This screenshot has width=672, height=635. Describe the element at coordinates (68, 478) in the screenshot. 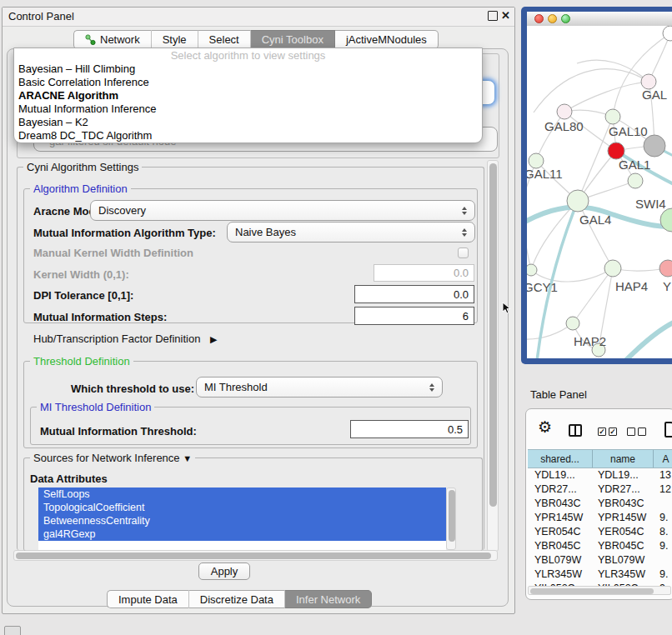

I see `data-attributes-label: Data Attributes` at that location.